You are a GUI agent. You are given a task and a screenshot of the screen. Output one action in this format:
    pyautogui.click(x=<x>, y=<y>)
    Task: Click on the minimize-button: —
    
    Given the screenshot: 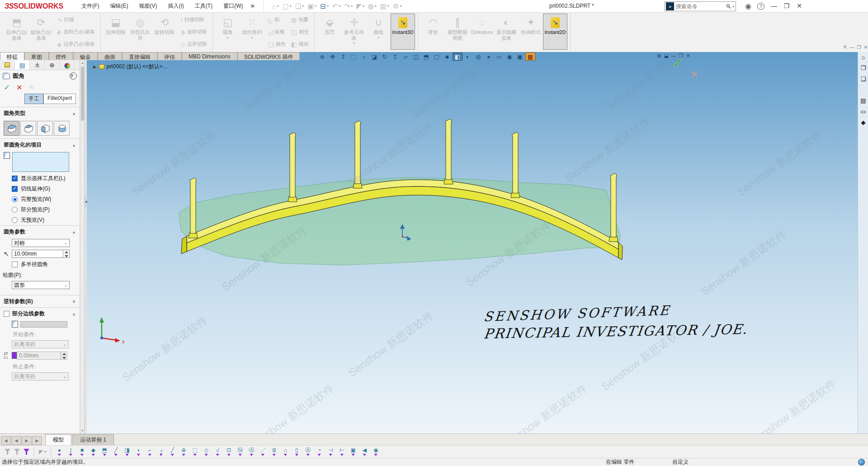 What is the action you would take?
    pyautogui.click(x=774, y=6)
    